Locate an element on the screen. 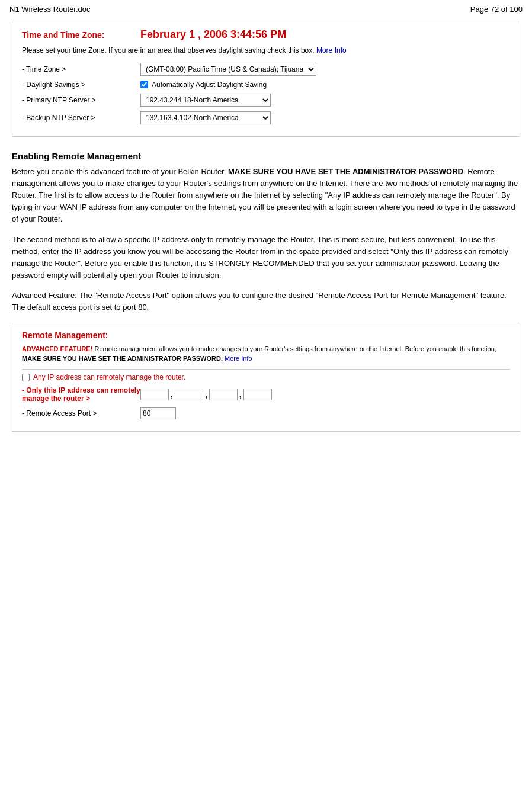  timezone-control: (GMT-08:00) Pacific Time (US & Canada); … is located at coordinates (229, 69).